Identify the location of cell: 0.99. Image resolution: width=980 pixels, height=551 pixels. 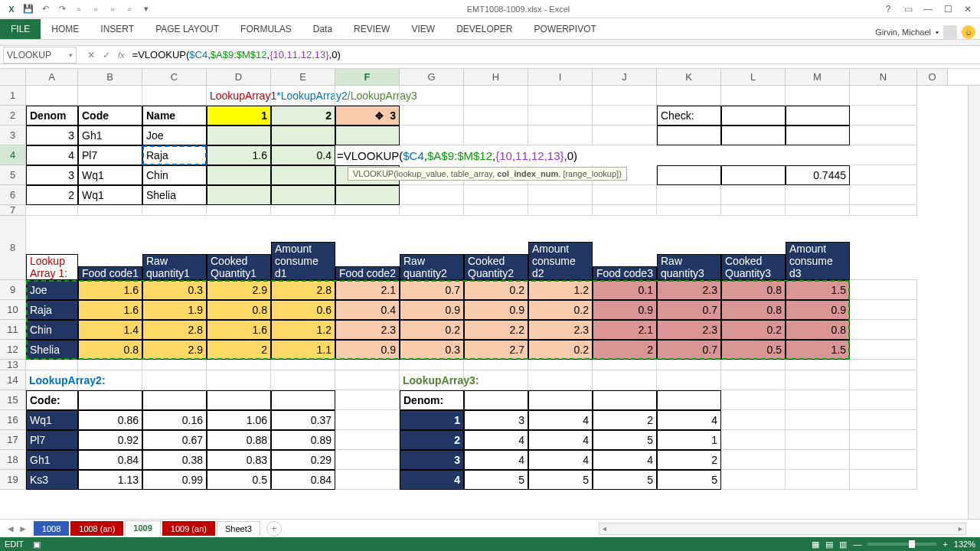
(175, 480).